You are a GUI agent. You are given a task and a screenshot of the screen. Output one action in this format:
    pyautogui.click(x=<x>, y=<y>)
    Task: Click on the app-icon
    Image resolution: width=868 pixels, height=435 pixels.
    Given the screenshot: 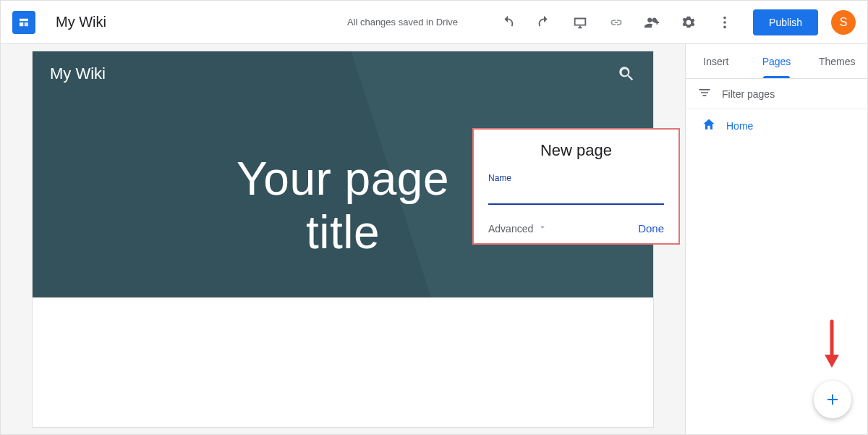 What is the action you would take?
    pyautogui.click(x=24, y=22)
    